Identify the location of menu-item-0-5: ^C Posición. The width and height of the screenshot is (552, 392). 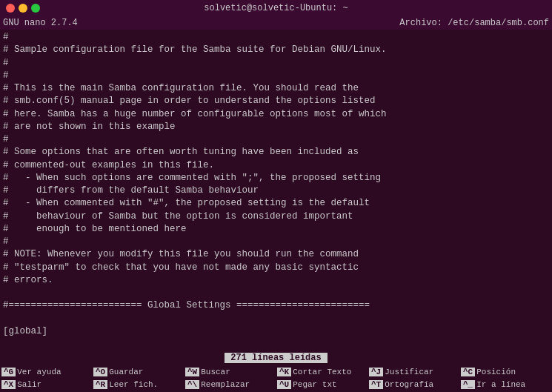
(505, 372).